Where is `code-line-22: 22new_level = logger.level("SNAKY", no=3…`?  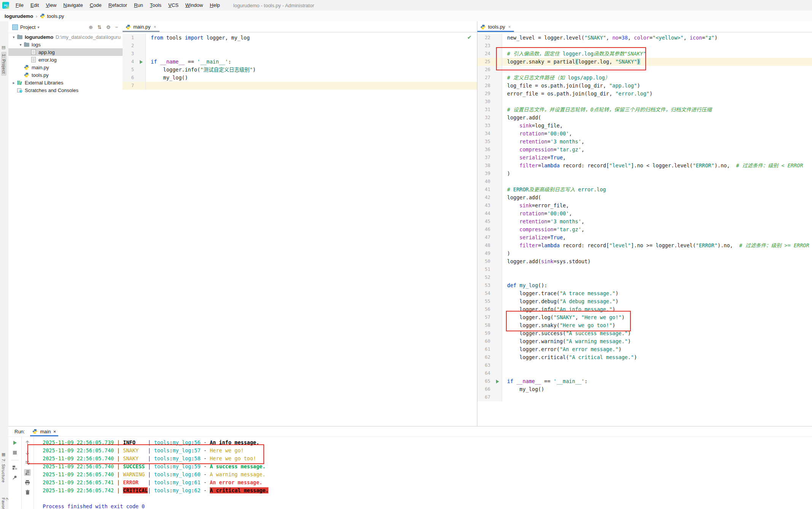
code-line-22: 22new_level = logger.level("SNAKY", no=3… is located at coordinates (645, 38).